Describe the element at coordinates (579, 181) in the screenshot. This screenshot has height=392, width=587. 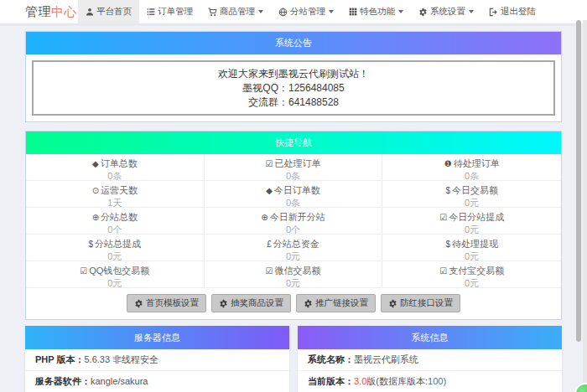
I see `scrollbar-thumb` at that location.